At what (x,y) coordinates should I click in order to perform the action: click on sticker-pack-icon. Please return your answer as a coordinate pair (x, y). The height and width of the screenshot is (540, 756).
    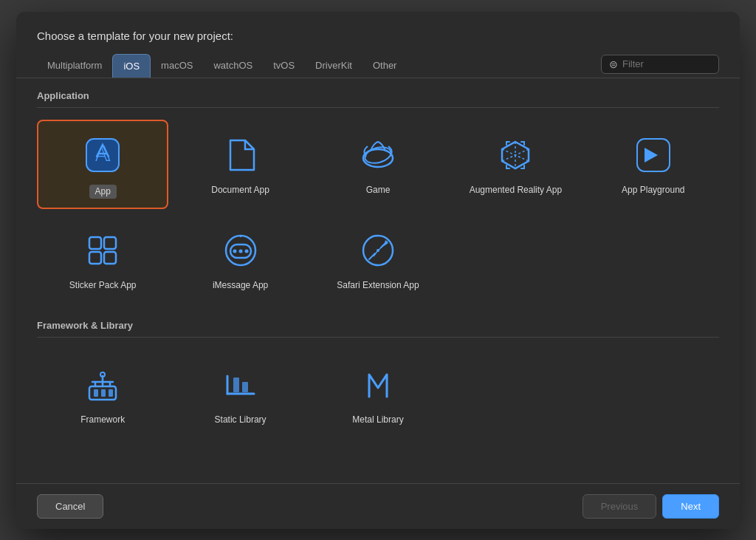
    Looking at the image, I should click on (103, 250).